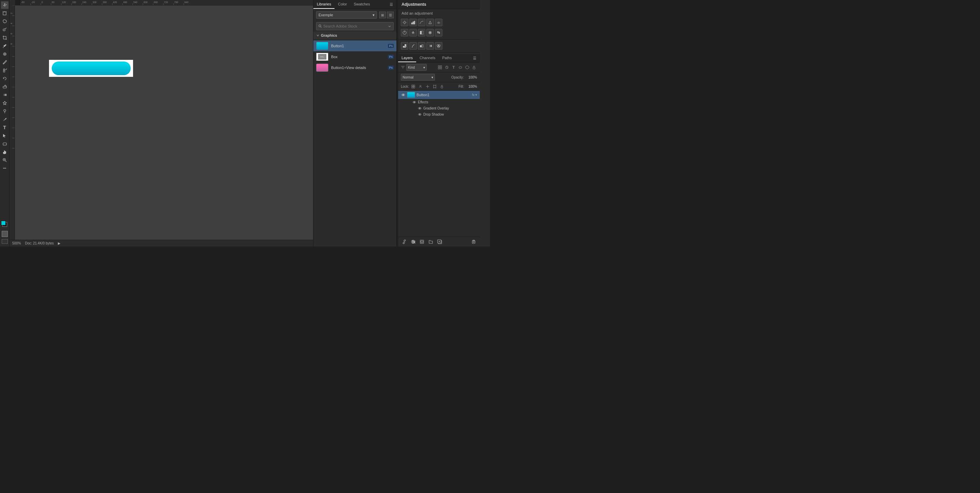 The image size is (980, 493). What do you see at coordinates (405, 33) in the screenshot?
I see `hue-sat-adj-btn` at bounding box center [405, 33].